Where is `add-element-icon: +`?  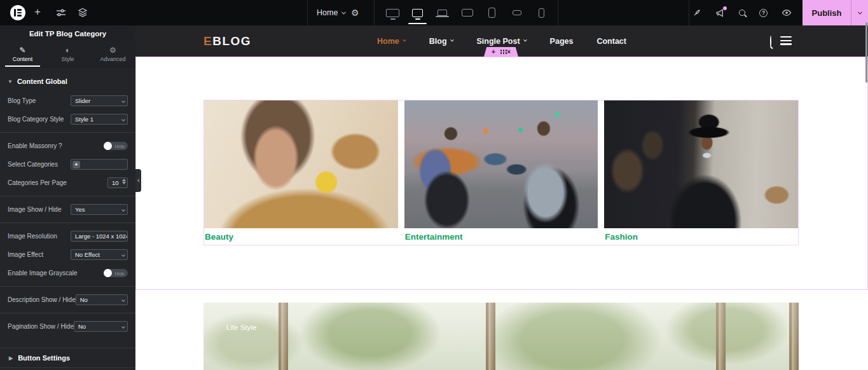 add-element-icon: + is located at coordinates (38, 12).